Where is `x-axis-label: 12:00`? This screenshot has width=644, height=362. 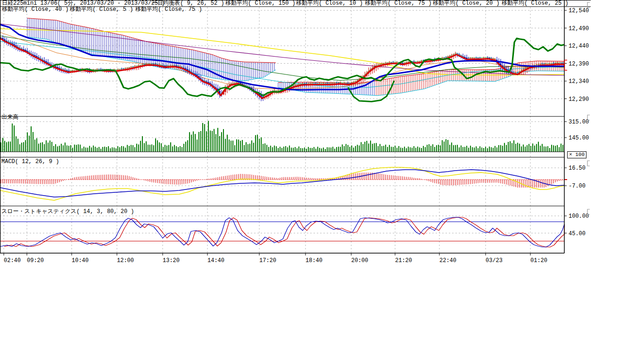
x-axis-label: 12:00 is located at coordinates (125, 261).